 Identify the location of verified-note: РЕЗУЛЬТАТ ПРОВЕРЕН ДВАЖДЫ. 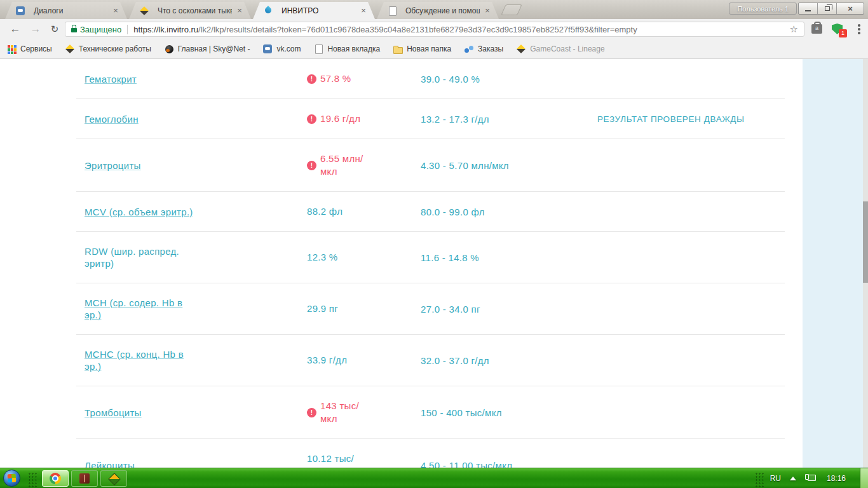
(691, 119).